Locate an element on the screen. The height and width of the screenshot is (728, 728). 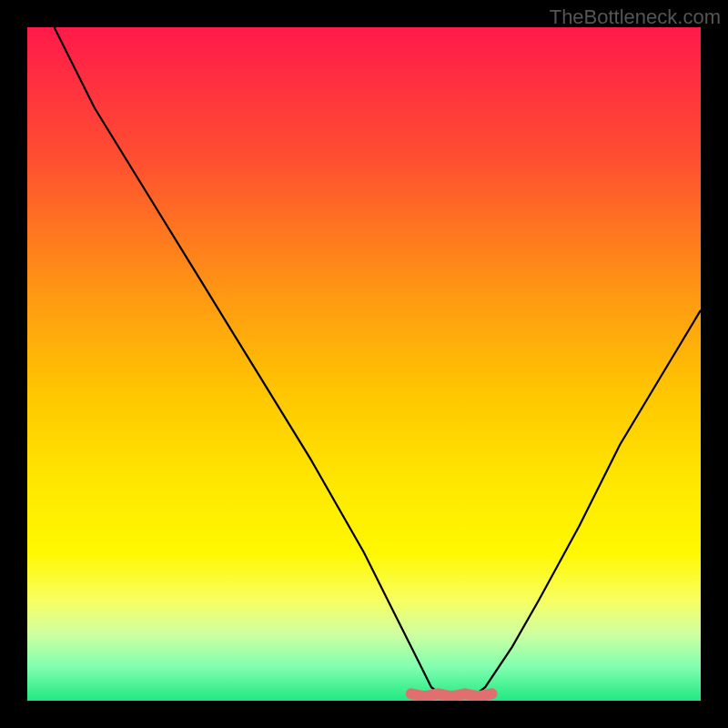
optimal-range-marker is located at coordinates (451, 695).